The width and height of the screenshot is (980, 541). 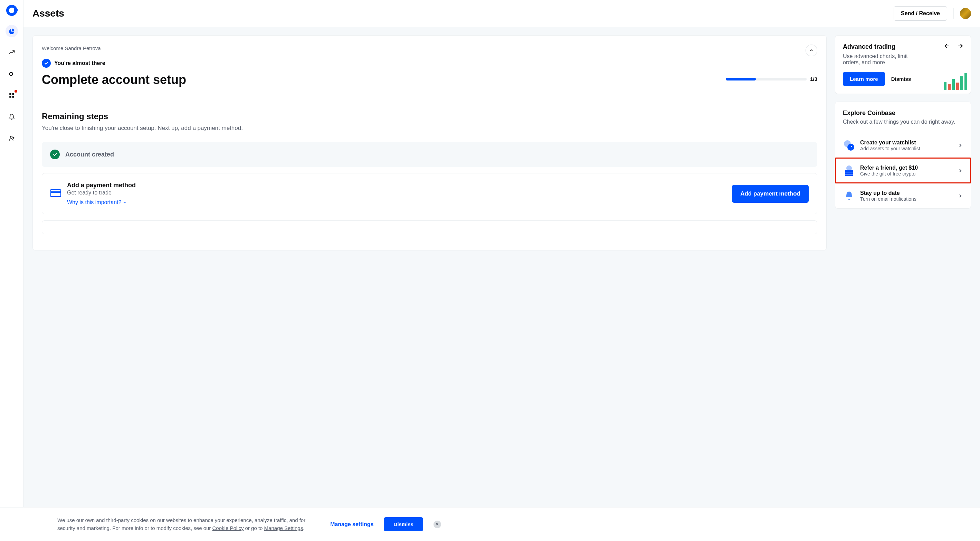 I want to click on nav-invite, so click(x=12, y=138).